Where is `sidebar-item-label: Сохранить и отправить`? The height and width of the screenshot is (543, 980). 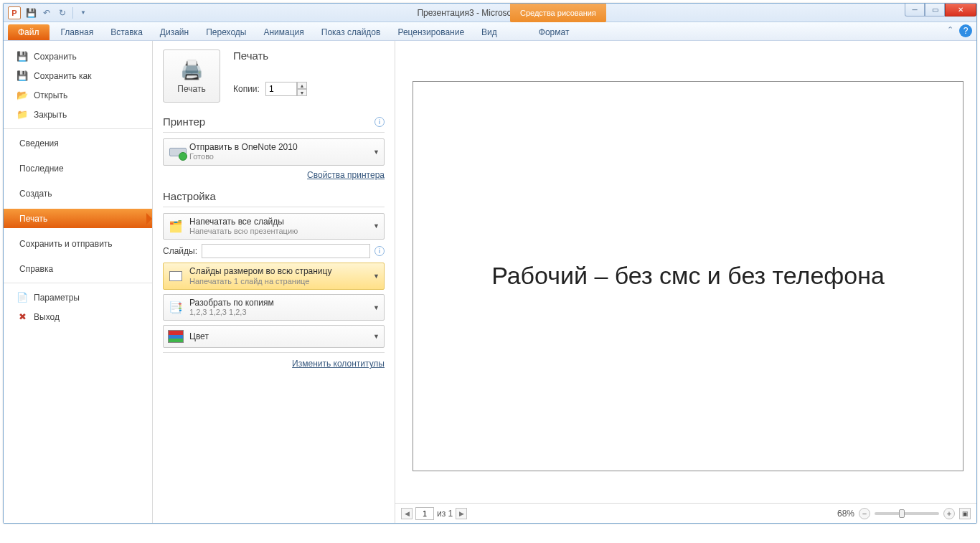 sidebar-item-label: Сохранить и отправить is located at coordinates (66, 244).